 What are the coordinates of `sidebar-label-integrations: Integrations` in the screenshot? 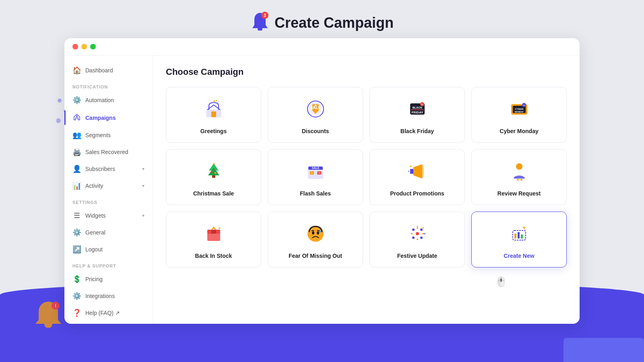 It's located at (115, 296).